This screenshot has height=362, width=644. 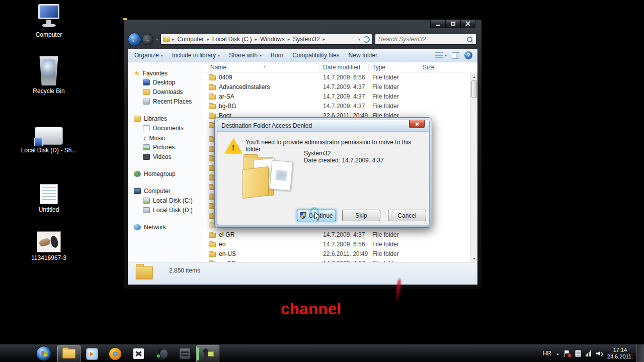 What do you see at coordinates (303, 55) in the screenshot?
I see `command-toolbar: Organize▾ Include in library▾ Share with…` at bounding box center [303, 55].